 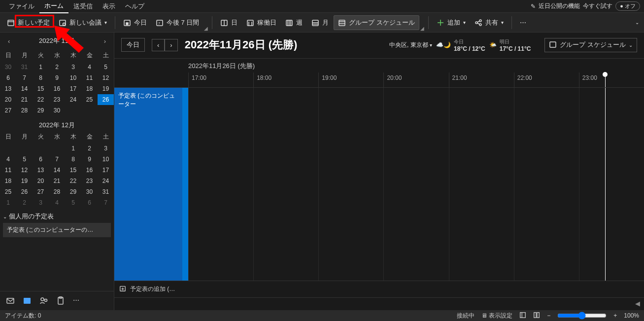 What do you see at coordinates (57, 230) in the screenshot?
I see `calendar-item: 予定表 (このコンピューターの…` at bounding box center [57, 230].